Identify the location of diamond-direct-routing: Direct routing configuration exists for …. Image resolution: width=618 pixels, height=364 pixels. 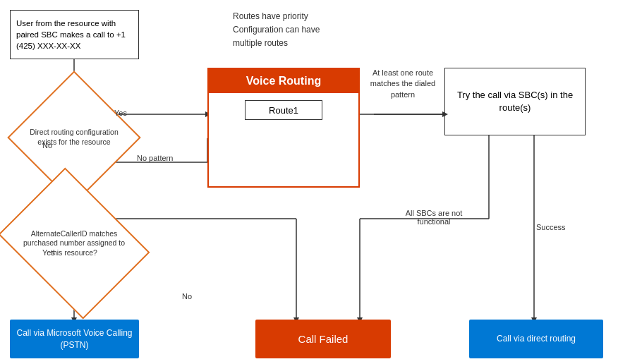
(74, 138).